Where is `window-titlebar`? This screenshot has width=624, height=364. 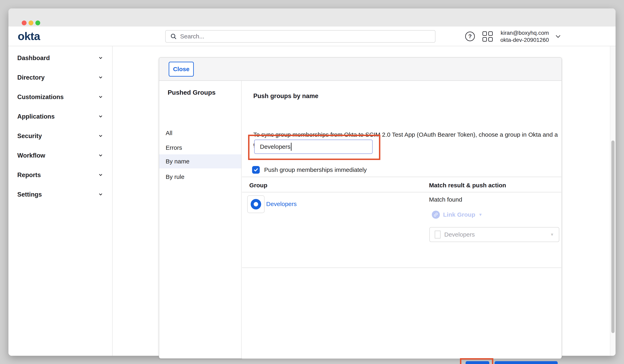
window-titlebar is located at coordinates (312, 17).